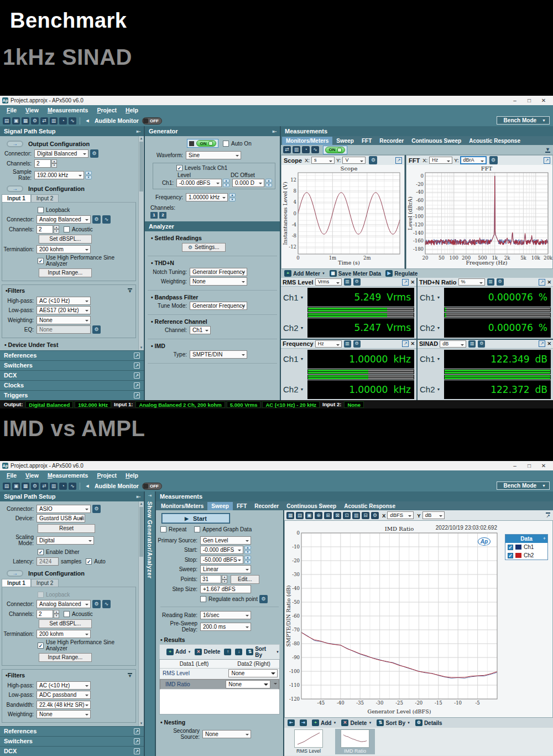 This screenshot has width=553, height=756. Describe the element at coordinates (65, 540) in the screenshot. I see `scaling-mode-select: Digital` at that location.